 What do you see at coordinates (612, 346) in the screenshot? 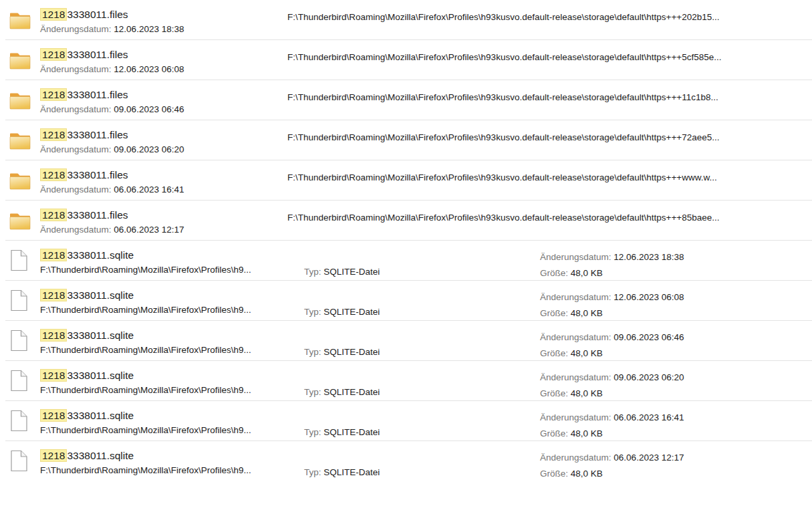
I see `file-details: Änderungsdatum: 09.06.2023 06:46 Größe: …` at bounding box center [612, 346].